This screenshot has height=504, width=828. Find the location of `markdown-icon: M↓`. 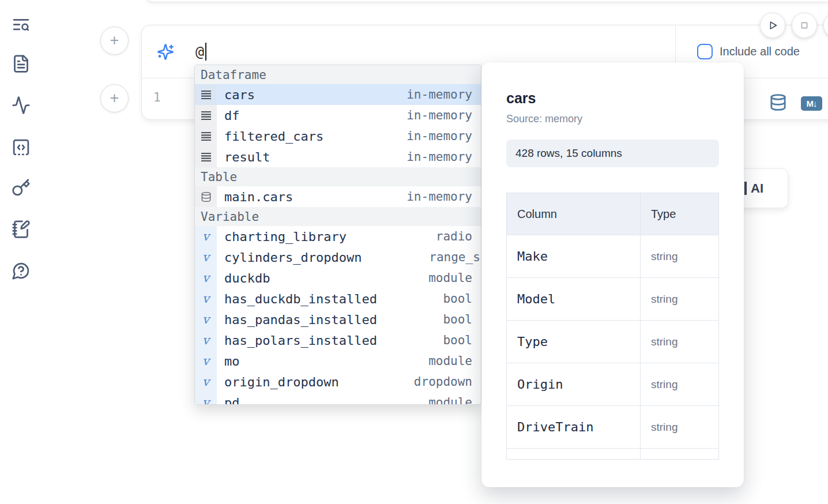

markdown-icon: M↓ is located at coordinates (812, 104).